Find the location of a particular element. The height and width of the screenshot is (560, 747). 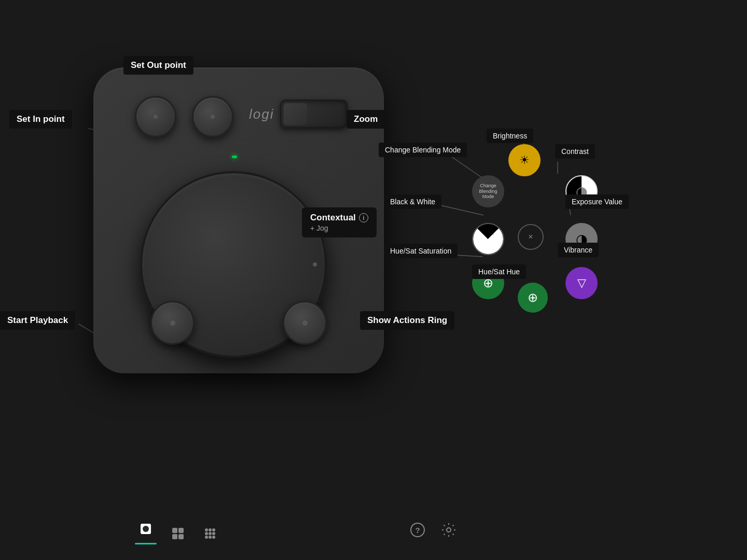

help-icon: ? is located at coordinates (418, 531).